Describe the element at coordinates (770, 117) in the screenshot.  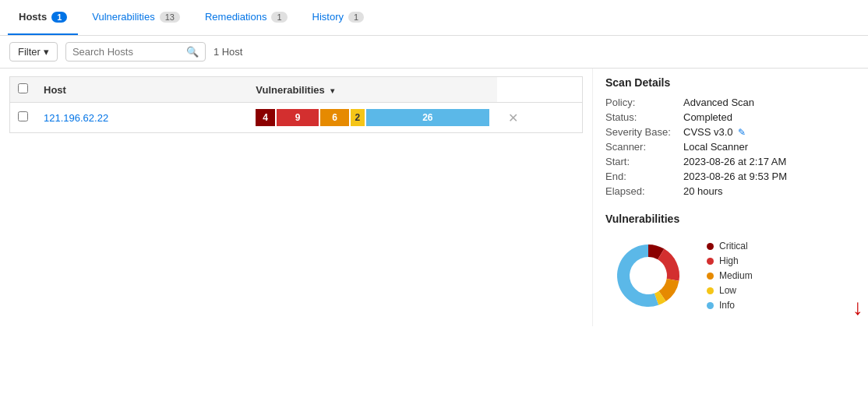
I see `detail-value: Completed` at that location.